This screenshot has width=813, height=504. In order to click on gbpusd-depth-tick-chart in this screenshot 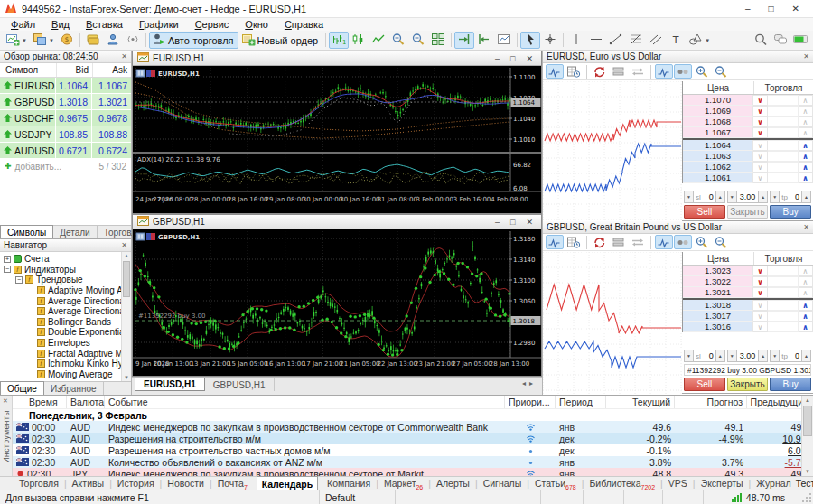, I will do `click(612, 323)`.